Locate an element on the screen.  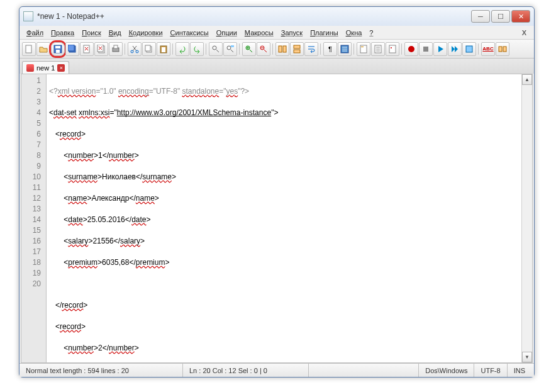
menu-run: Запуск is located at coordinates (292, 33).